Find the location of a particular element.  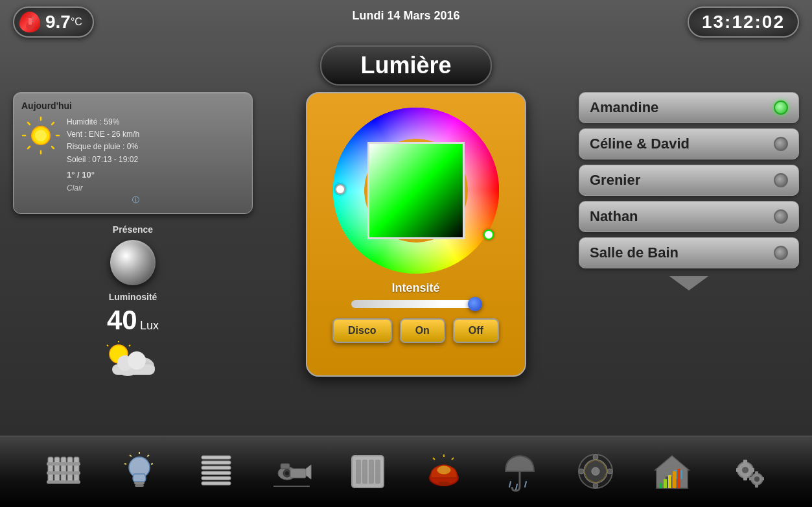

lux-display: 40 Lux is located at coordinates (133, 320).